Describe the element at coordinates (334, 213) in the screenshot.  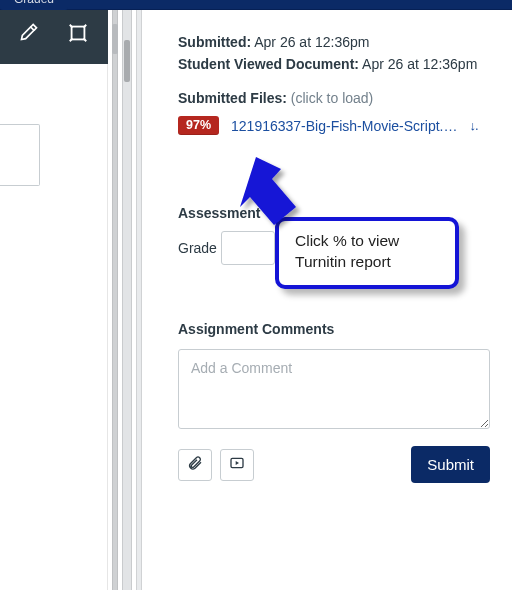
I see `assessment-heading: Assessment` at that location.